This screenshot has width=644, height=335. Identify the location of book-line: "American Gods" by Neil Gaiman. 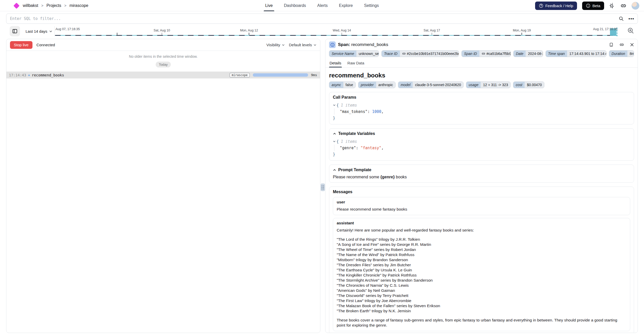
(482, 291).